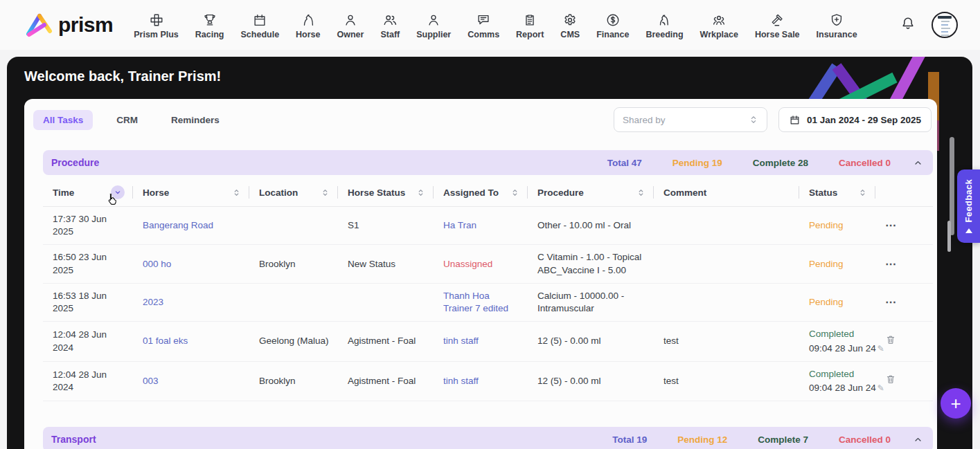  I want to click on horse-link: Bangerang Road, so click(191, 226).